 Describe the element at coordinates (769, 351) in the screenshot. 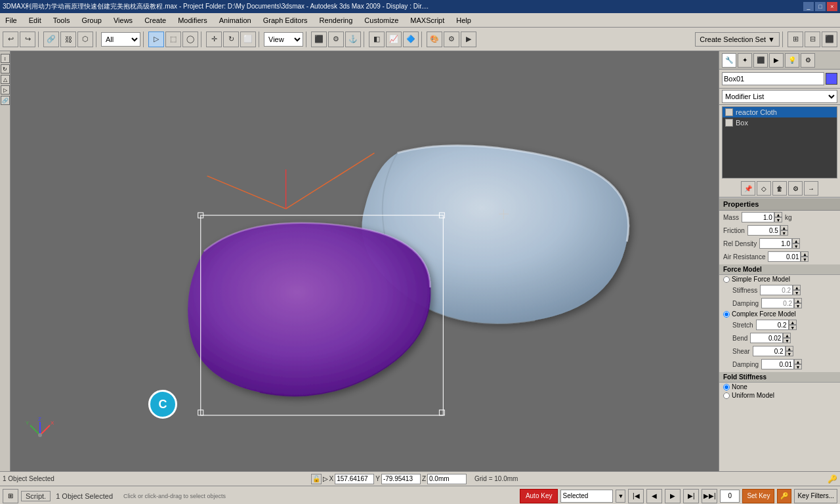

I see `shear-input` at that location.